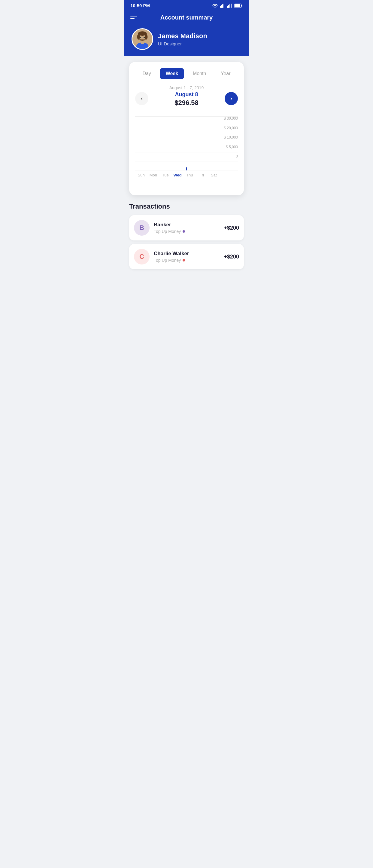 This screenshot has width=373, height=868. What do you see at coordinates (186, 228) in the screenshot?
I see `transaction-banker: B Banker Top Up Money +$200` at bounding box center [186, 228].